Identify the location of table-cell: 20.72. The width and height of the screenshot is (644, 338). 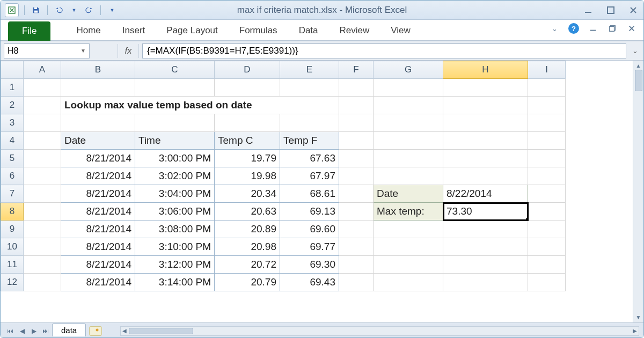
(247, 265).